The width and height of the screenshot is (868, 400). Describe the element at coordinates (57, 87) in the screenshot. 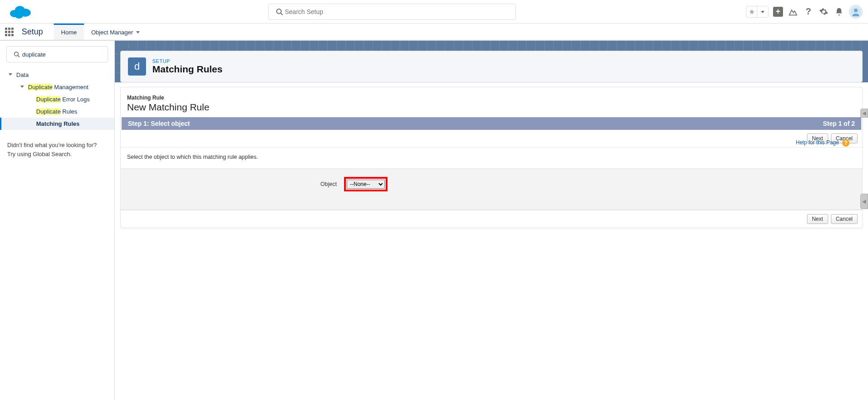

I see `tree-group-duplicate-management: Duplicate Management` at that location.